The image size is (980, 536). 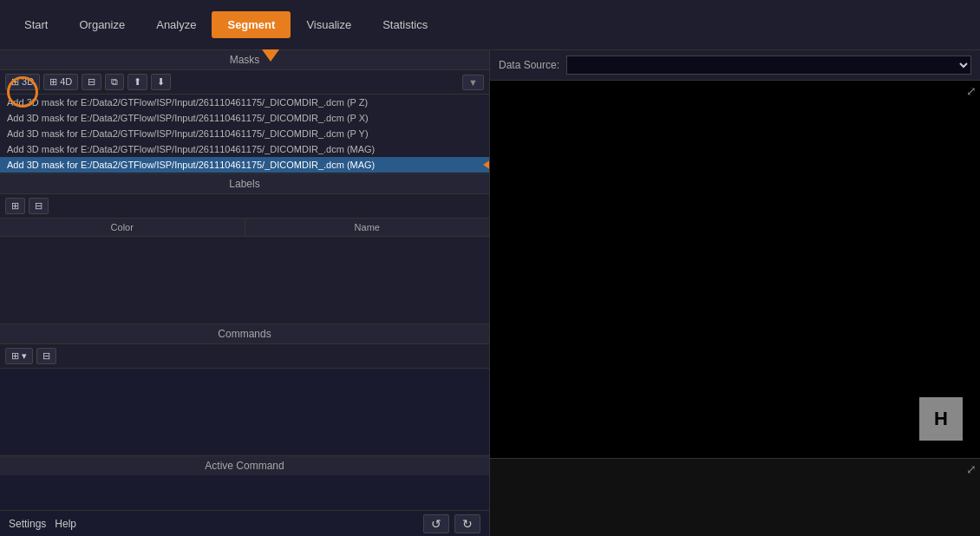 I want to click on labels-section: Labels ⊞ ⊟ Color Name, so click(x=245, y=248).